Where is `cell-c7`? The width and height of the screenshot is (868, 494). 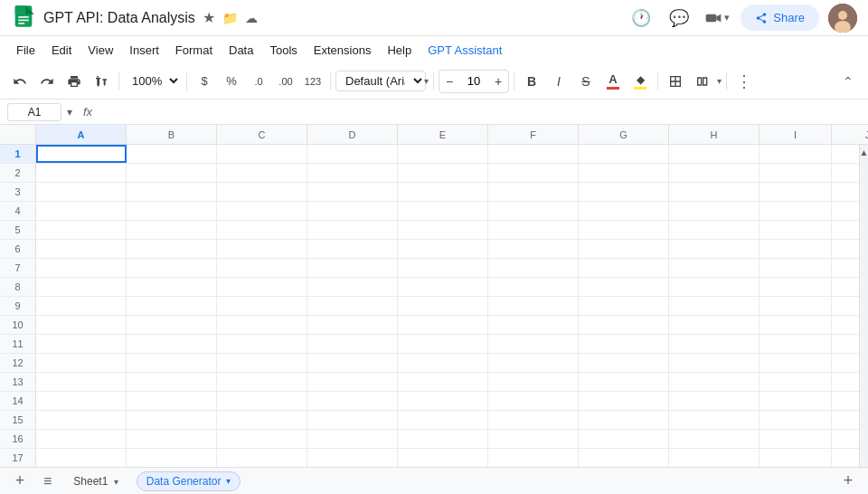 cell-c7 is located at coordinates (262, 268).